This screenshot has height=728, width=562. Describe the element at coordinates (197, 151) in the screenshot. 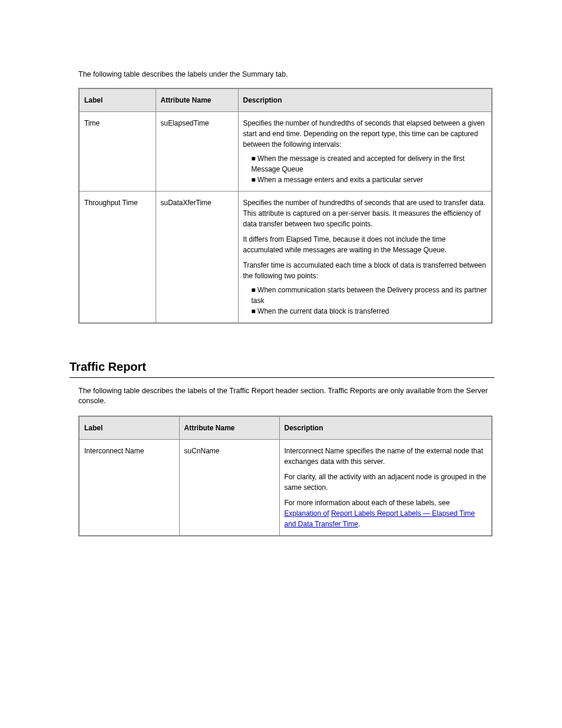

I see `cell-attr: suElapsedTime` at that location.